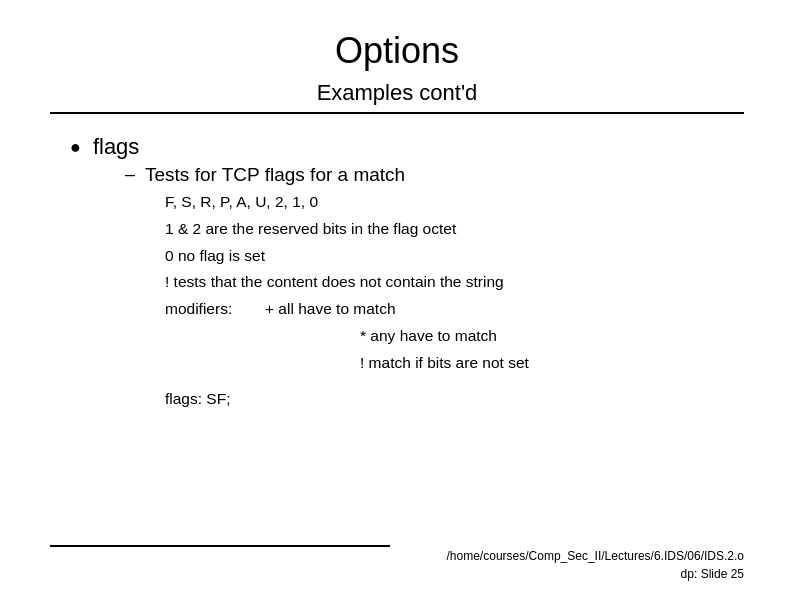 This screenshot has height=595, width=794. Describe the element at coordinates (454, 230) in the screenshot. I see `detail-line-2: 1 & 2 are the reserved bits in the flag …` at that location.